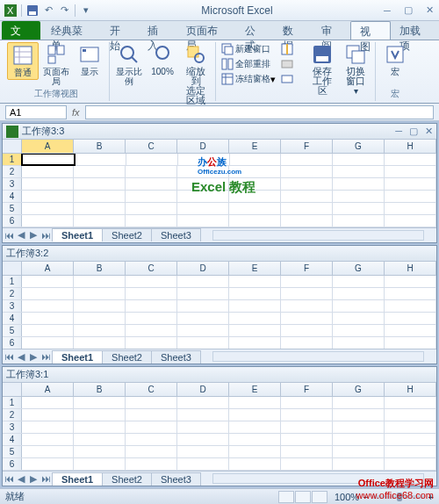 The image size is (439, 504). I want to click on tab-insert: 插入, so click(158, 30).